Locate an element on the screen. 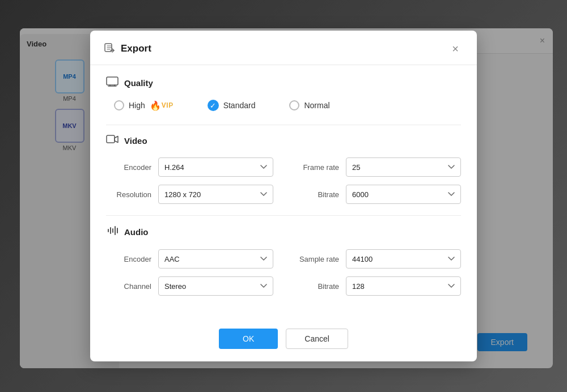 The image size is (567, 392). video-bitrate-select: 6000 4000 8000 12000 is located at coordinates (404, 194).